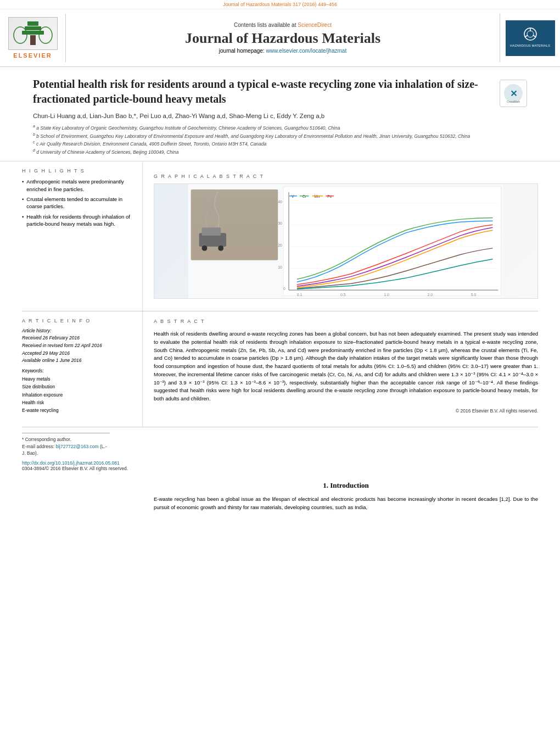  What do you see at coordinates (315, 25) in the screenshot?
I see `sciencedirect-link: ScienceDirect` at bounding box center [315, 25].